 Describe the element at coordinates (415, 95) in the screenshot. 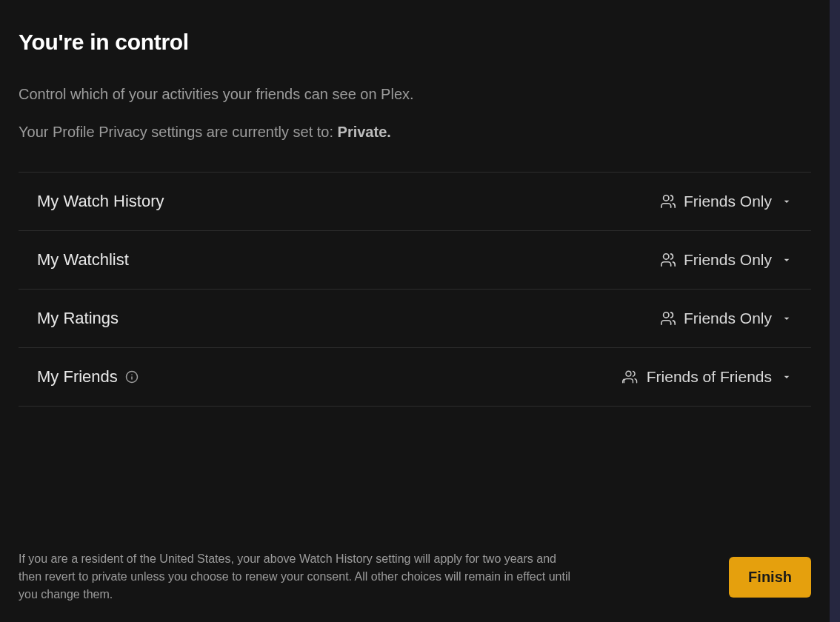

I see `page-subtitle: Control which of your activities your fr…` at that location.